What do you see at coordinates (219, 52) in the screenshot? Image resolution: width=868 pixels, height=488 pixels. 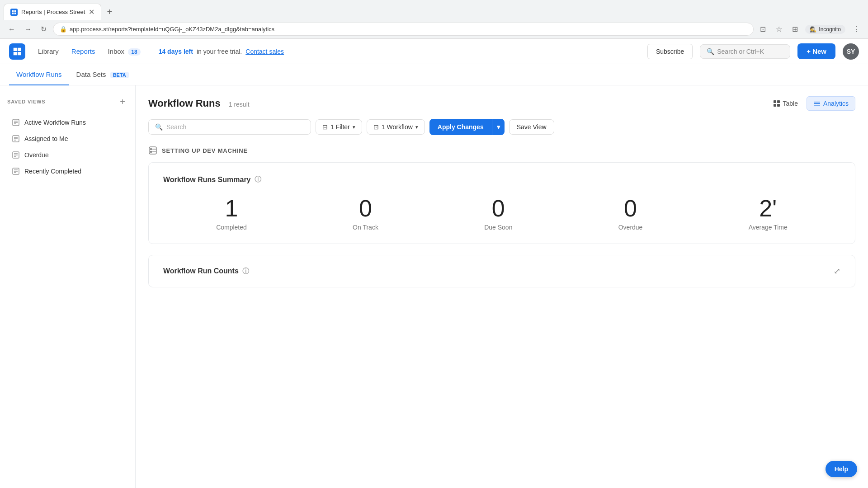 I see `trial-text: in your free trial.` at bounding box center [219, 52].